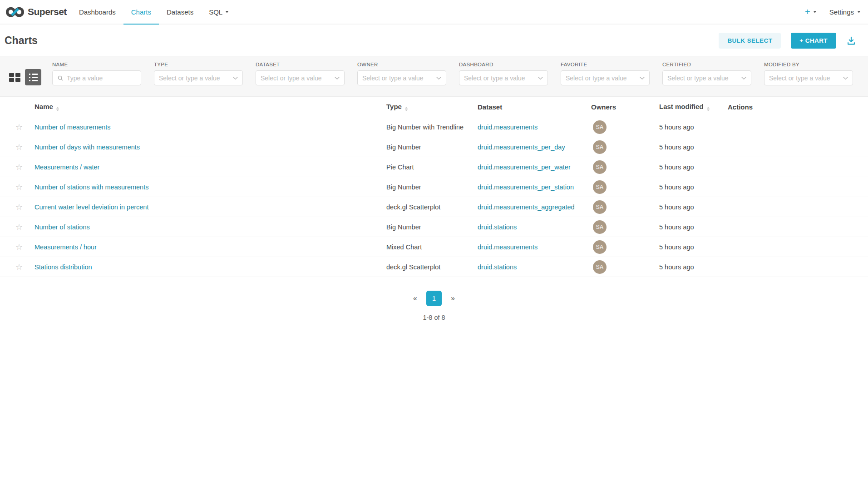 Image resolution: width=868 pixels, height=491 pixels. Describe the element at coordinates (750, 41) in the screenshot. I see `bulk-select-button: BULK SELECT` at that location.